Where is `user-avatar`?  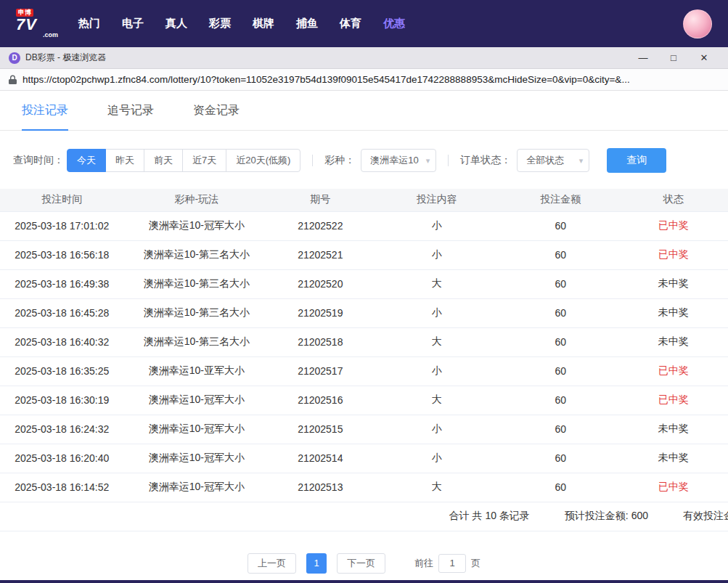
user-avatar is located at coordinates (698, 24).